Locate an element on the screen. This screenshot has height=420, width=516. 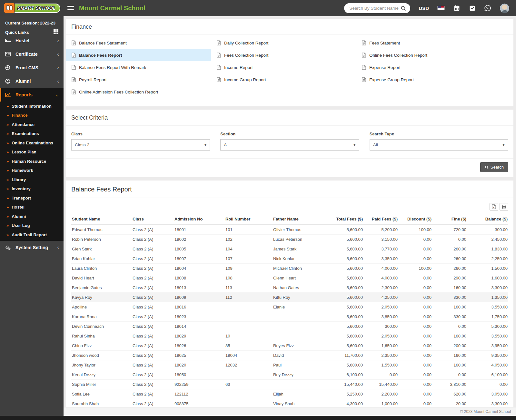
submenu-item-alumni: »Alumni is located at coordinates (32, 217).